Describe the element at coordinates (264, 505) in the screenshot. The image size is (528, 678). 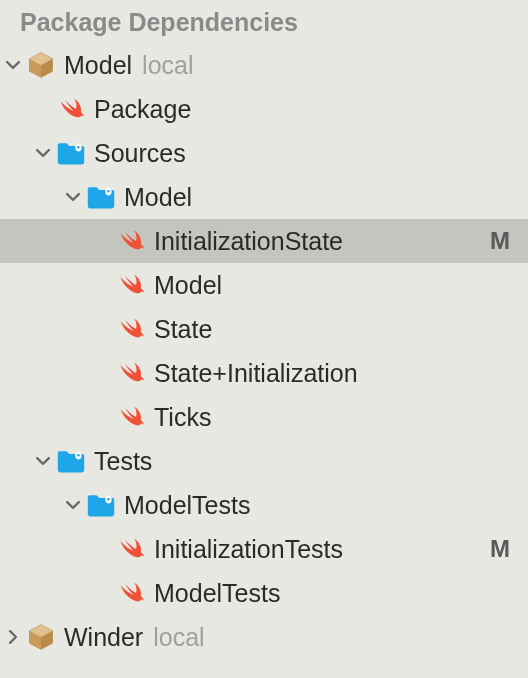
I see `tree-row-modeltests-folder: ModelTests` at that location.